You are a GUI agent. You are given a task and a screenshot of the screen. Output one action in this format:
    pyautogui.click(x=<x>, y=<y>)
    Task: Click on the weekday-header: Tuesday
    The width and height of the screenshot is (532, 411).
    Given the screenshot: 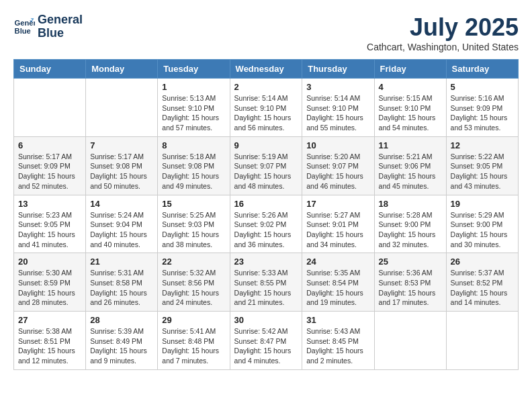 What is the action you would take?
    pyautogui.click(x=193, y=69)
    